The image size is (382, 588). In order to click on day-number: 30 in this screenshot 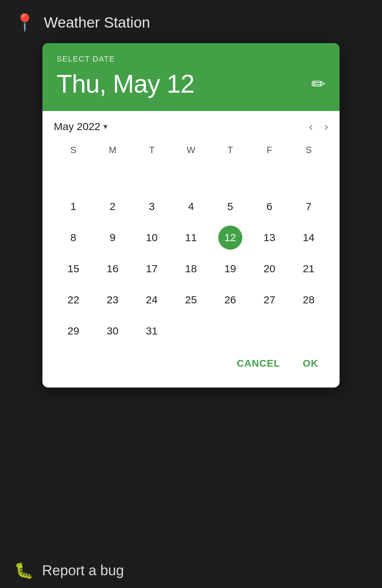, I will do `click(112, 331)`.